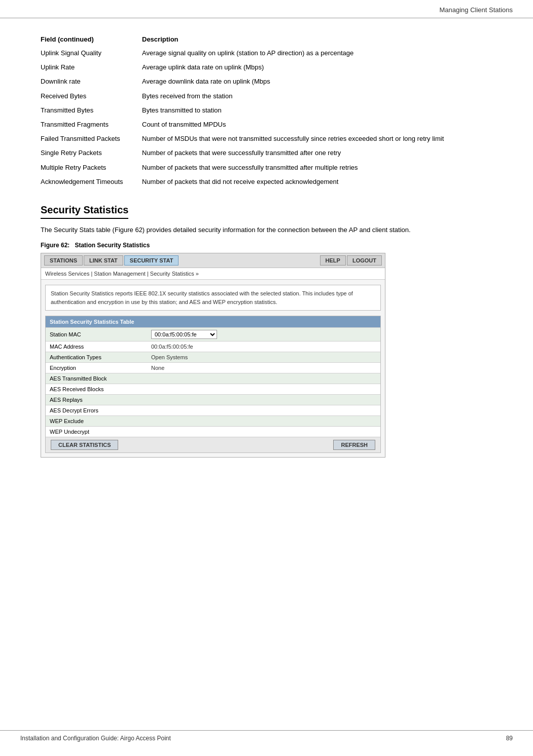  Describe the element at coordinates (91, 53) in the screenshot. I see `field-name: Uplink Signal Quality` at that location.